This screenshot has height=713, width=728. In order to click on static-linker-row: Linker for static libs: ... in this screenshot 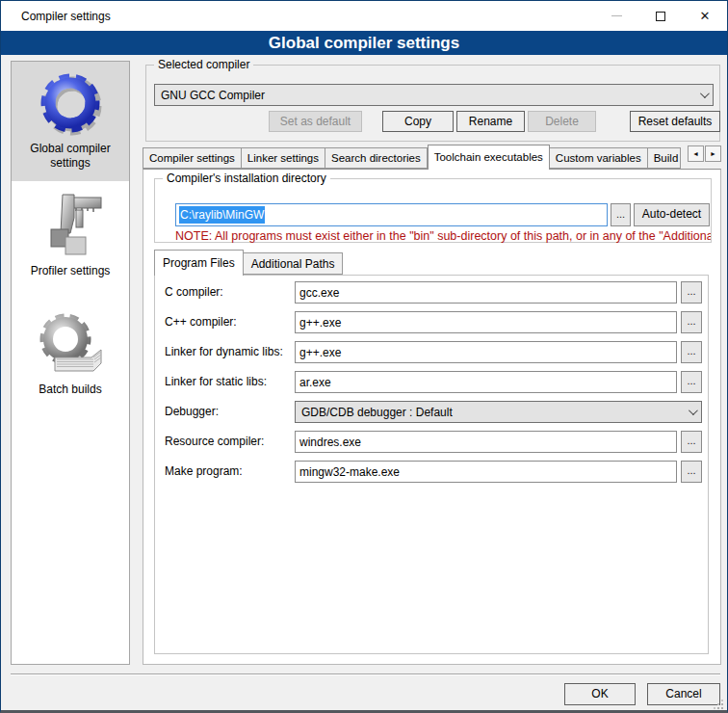, I will do `click(431, 382)`.